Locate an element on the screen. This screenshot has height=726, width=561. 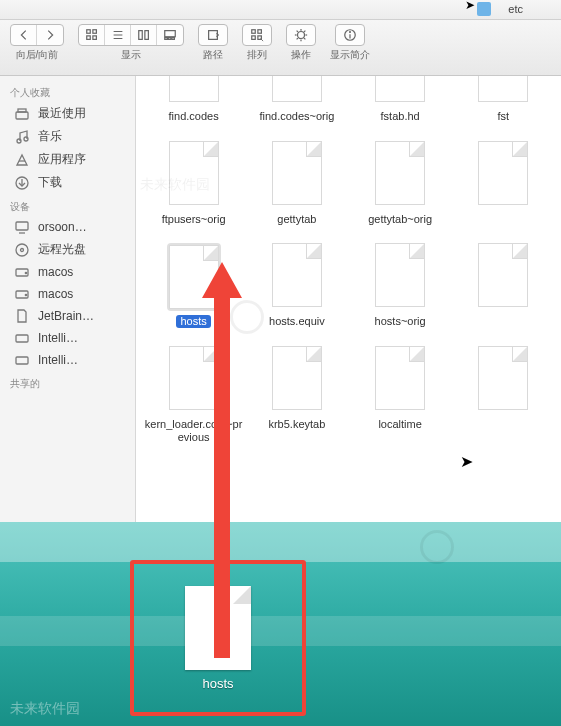
file-name: gettytab~orig is located at coordinates (400, 220).